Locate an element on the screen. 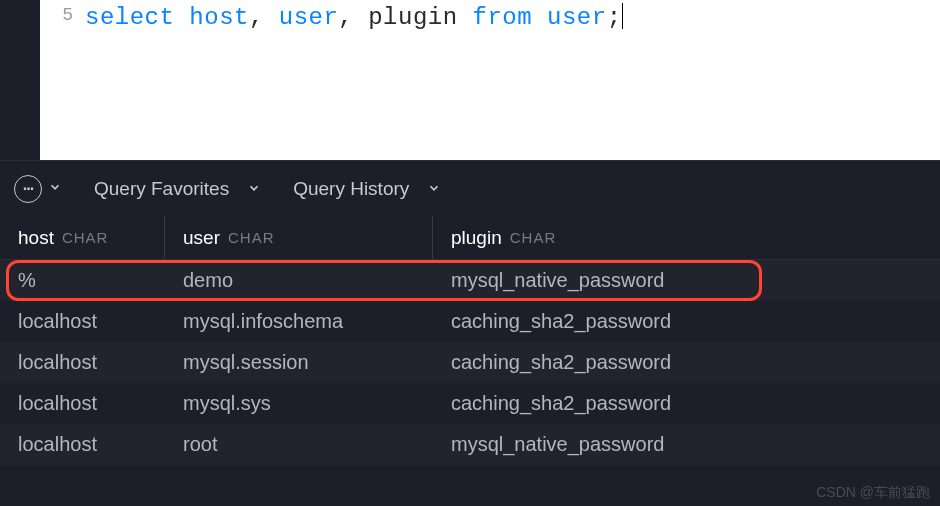 The width and height of the screenshot is (940, 506). results-table-header: host CHAR user CHAR plugin CHAR is located at coordinates (470, 238).